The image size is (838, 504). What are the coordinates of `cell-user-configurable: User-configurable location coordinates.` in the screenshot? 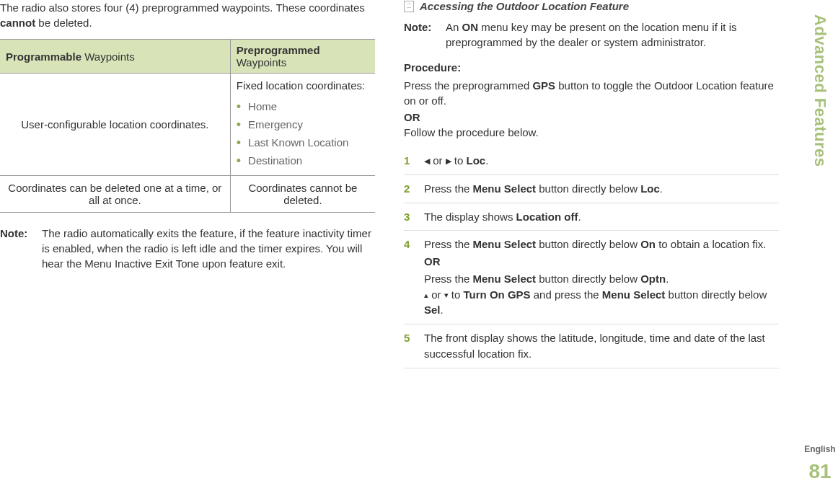 It's located at (115, 125).